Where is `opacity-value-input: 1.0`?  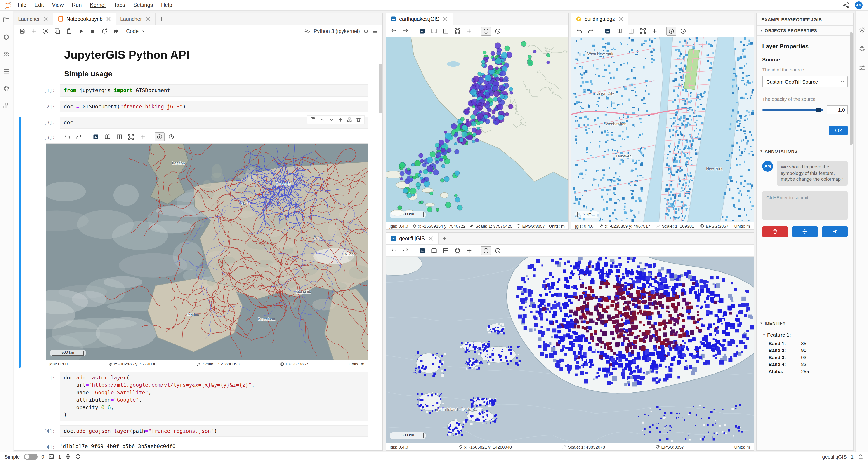
opacity-value-input: 1.0 is located at coordinates (837, 110).